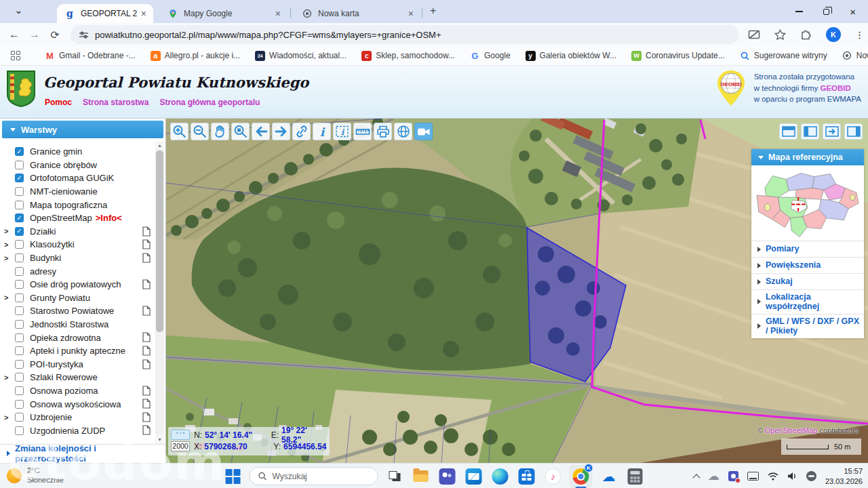 The width and height of the screenshot is (868, 488). Describe the element at coordinates (220, 131) in the screenshot. I see `pan-button` at that location.